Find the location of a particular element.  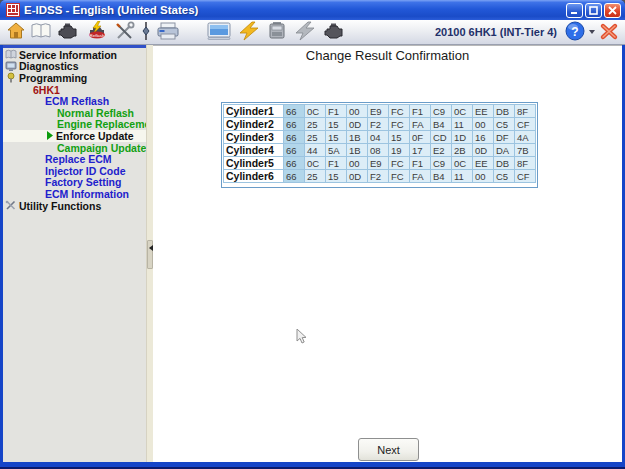

programming-button: Reflash is located at coordinates (97, 32).